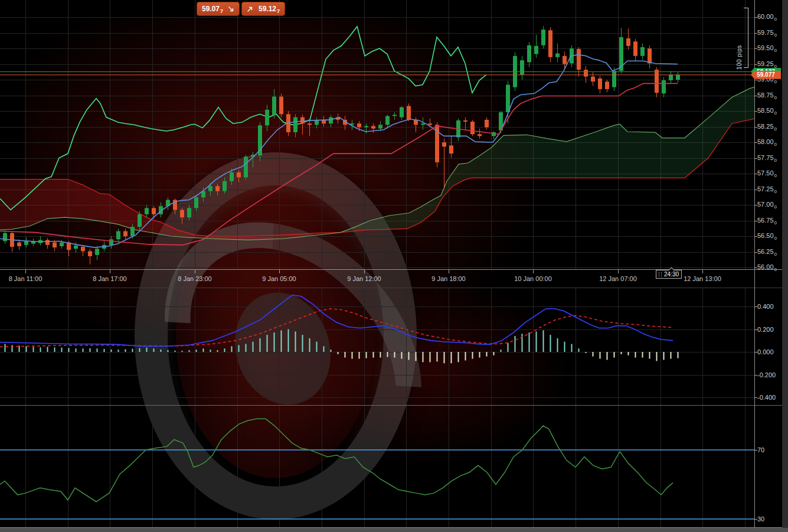 The width and height of the screenshot is (788, 532). What do you see at coordinates (263, 9) in the screenshot?
I see `buy-button: 59.127` at bounding box center [263, 9].